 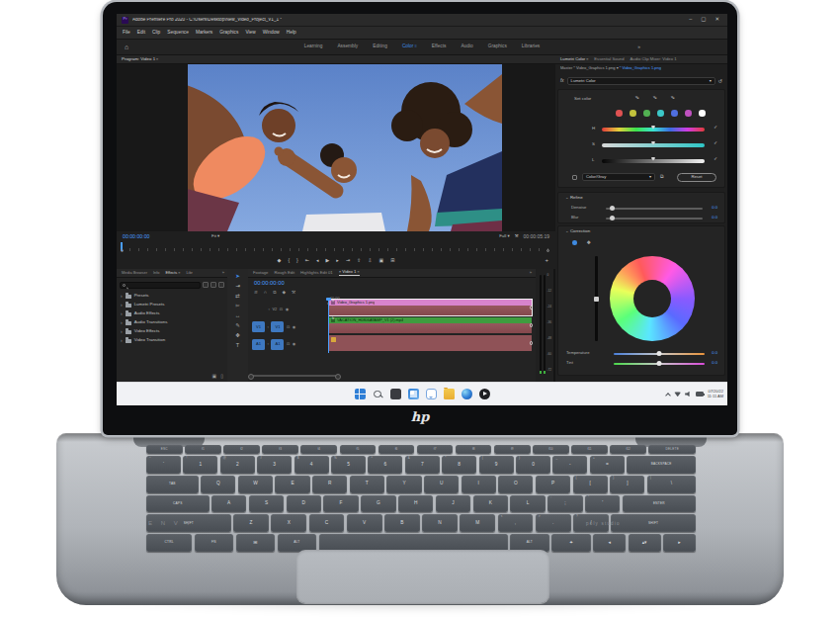 What do you see at coordinates (294, 376) in the screenshot?
I see `timeline-horizontal-scrollbar` at bounding box center [294, 376].